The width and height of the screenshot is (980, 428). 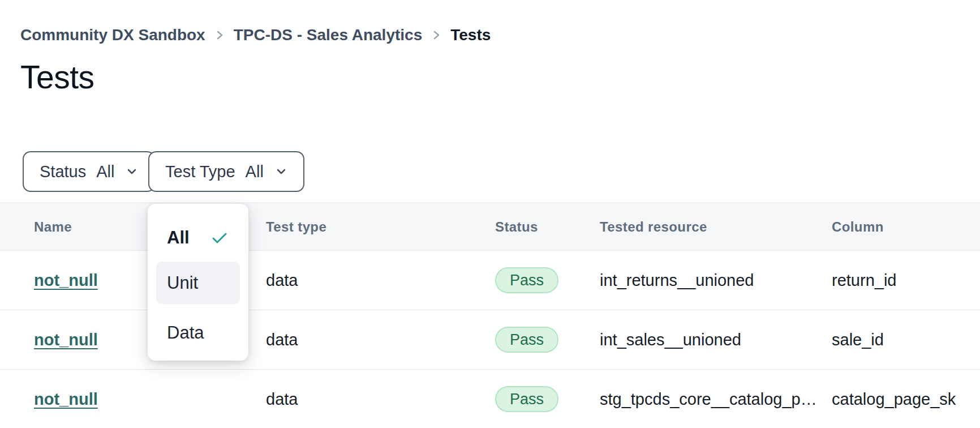 I want to click on table-row: not_null data Pass stg_tpcds_core__catal…, so click(x=490, y=399).